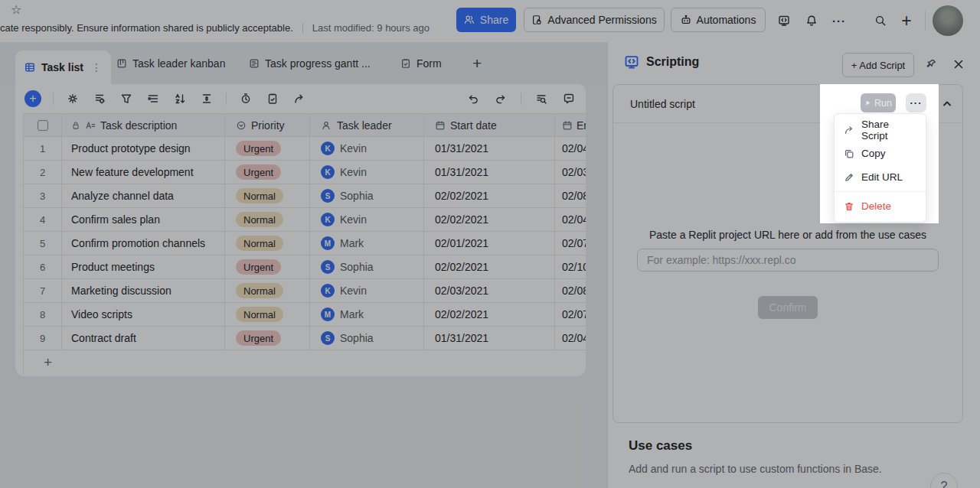 This screenshot has height=488, width=980. Describe the element at coordinates (880, 207) in the screenshot. I see `menu-item-delete: Delete` at that location.